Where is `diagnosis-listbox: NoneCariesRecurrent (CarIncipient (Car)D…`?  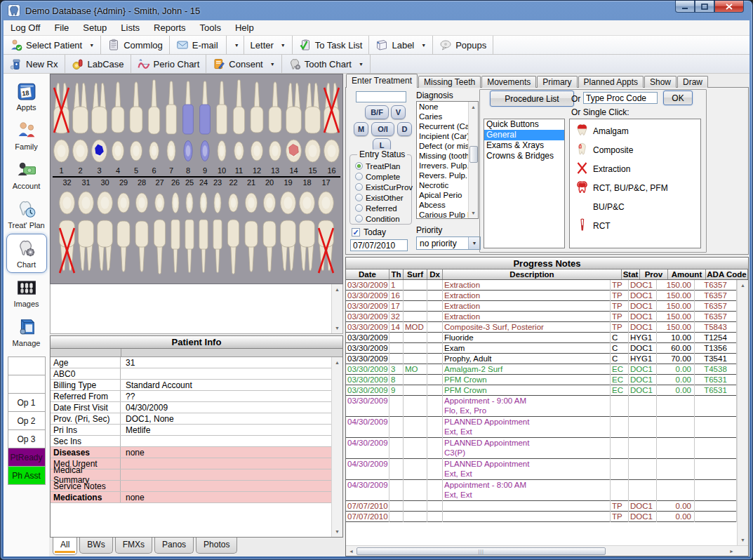 diagnosis-listbox: NoneCariesRecurrent (CarIncipient (Car)D… is located at coordinates (448, 160).